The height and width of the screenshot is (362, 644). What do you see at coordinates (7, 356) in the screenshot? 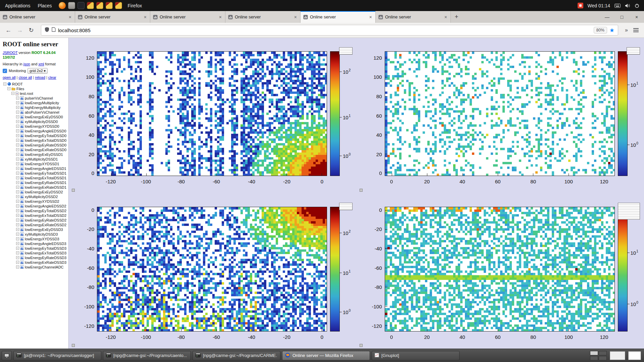
I see `show-desktop-button` at bounding box center [7, 356].